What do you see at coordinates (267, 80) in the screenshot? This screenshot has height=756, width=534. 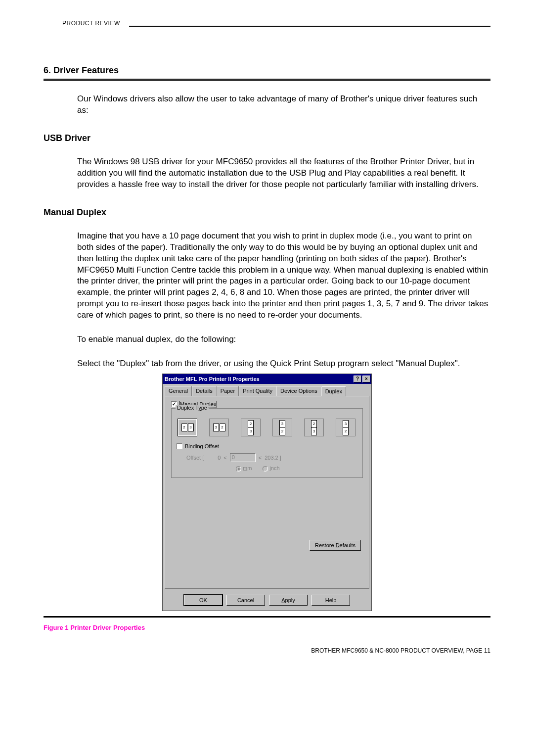 I see `section-rule-thin` at bounding box center [267, 80].